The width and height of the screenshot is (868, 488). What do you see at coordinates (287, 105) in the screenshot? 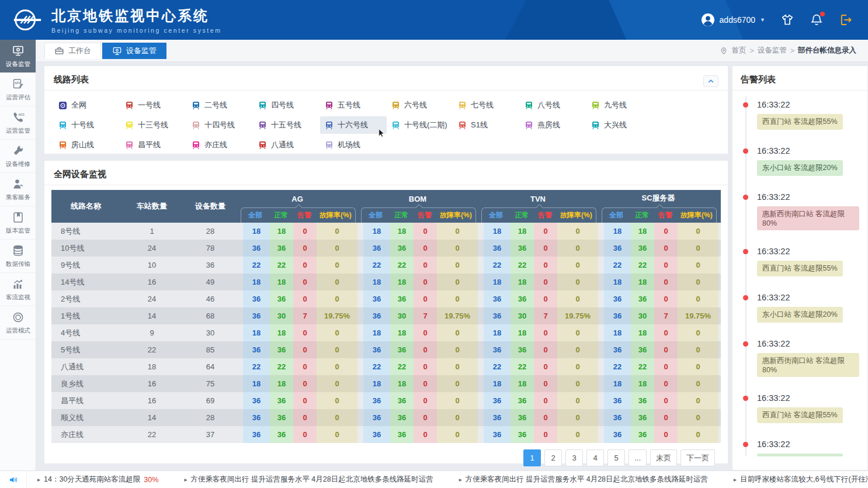
I see `line-item-四号线: 四号线` at bounding box center [287, 105].